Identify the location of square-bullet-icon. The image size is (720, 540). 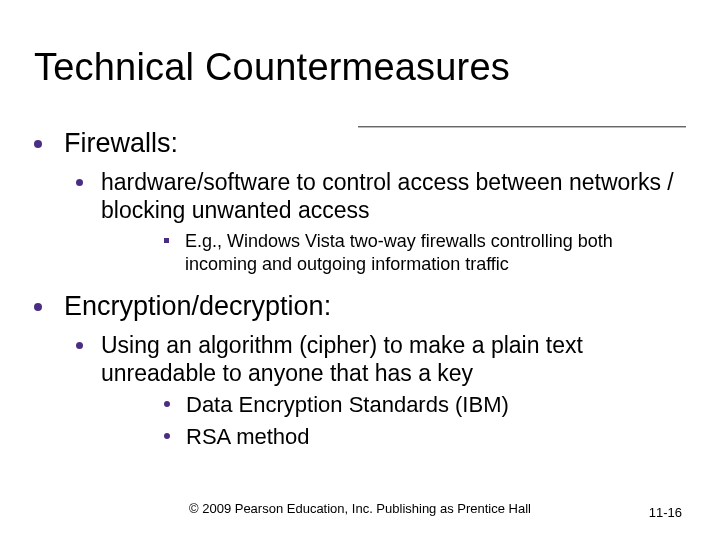
(166, 240).